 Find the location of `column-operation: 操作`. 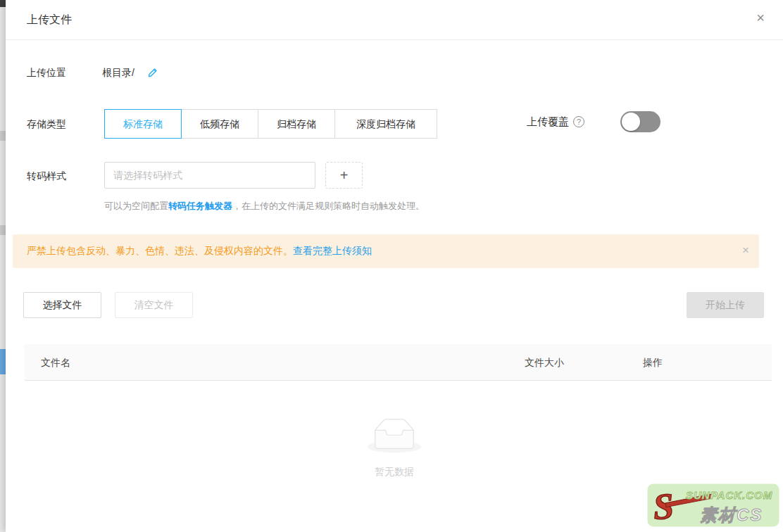

column-operation: 操作 is located at coordinates (653, 362).